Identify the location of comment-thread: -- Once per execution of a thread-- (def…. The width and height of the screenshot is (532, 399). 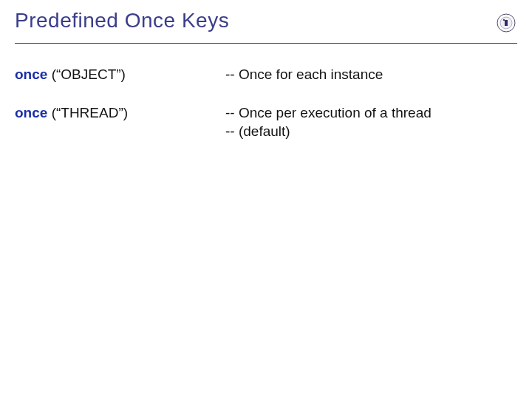
(328, 123).